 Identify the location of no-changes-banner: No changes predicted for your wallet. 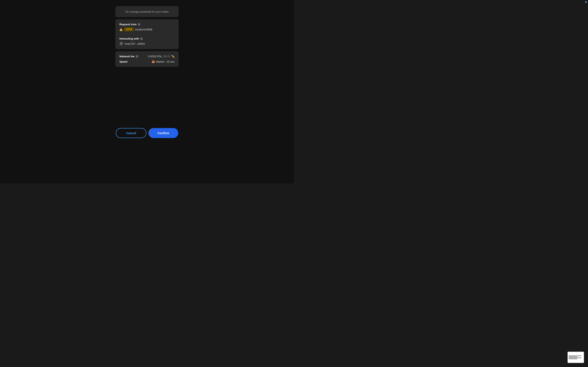
(147, 12).